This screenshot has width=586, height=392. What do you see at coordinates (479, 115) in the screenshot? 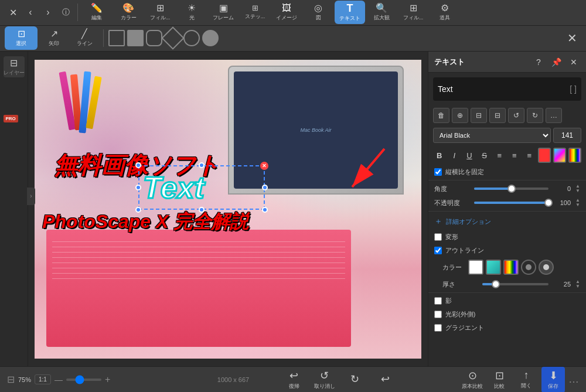
I see `align-left-btn: ⊟` at bounding box center [479, 115].